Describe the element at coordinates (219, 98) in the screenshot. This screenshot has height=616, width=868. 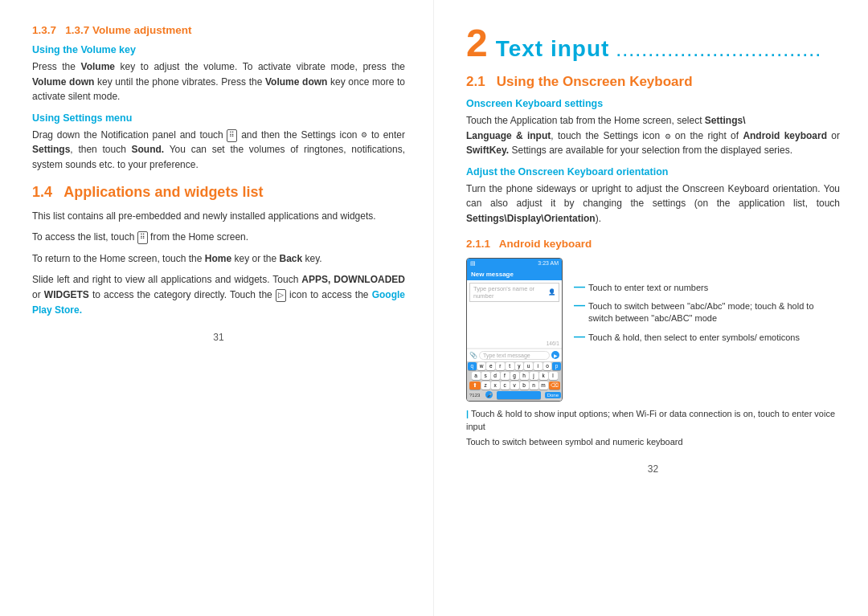
I see `section-137: 1.3.7 1.3.7 Volume adjustment Using the …` at that location.